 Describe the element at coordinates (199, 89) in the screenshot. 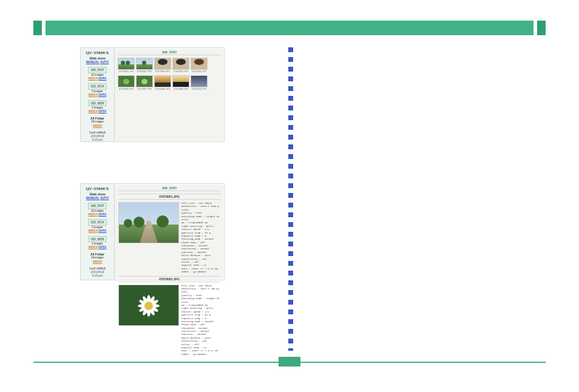

I see `thumbnail-filename: 07070010.JPG` at that location.